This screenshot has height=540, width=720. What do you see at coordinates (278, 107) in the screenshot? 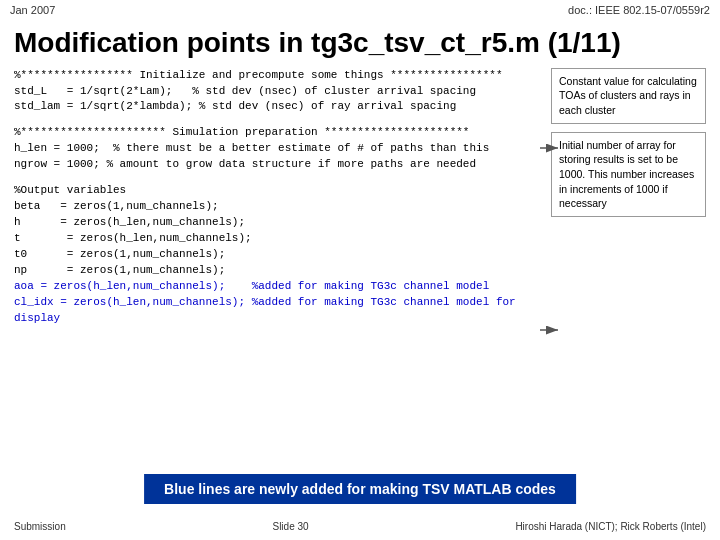
I see `init-line-3: std_lam = 1/sqrt(2*lambda); % std dev (n…` at bounding box center [278, 107].